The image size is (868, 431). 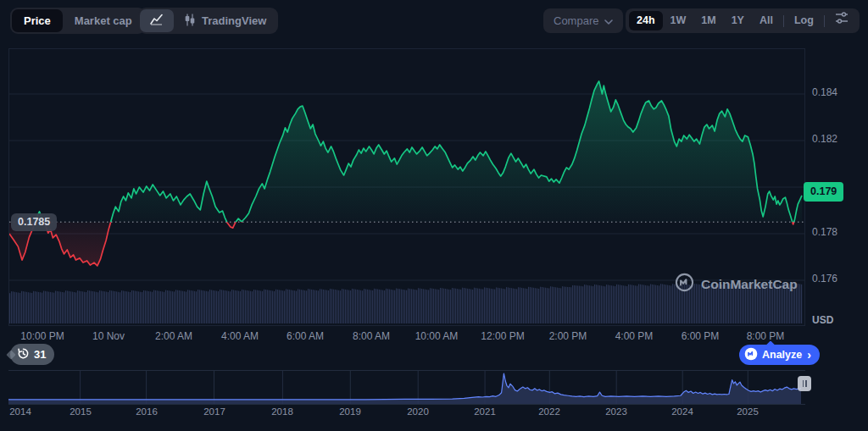 I want to click on year-tick-label: 2021, so click(x=485, y=412).